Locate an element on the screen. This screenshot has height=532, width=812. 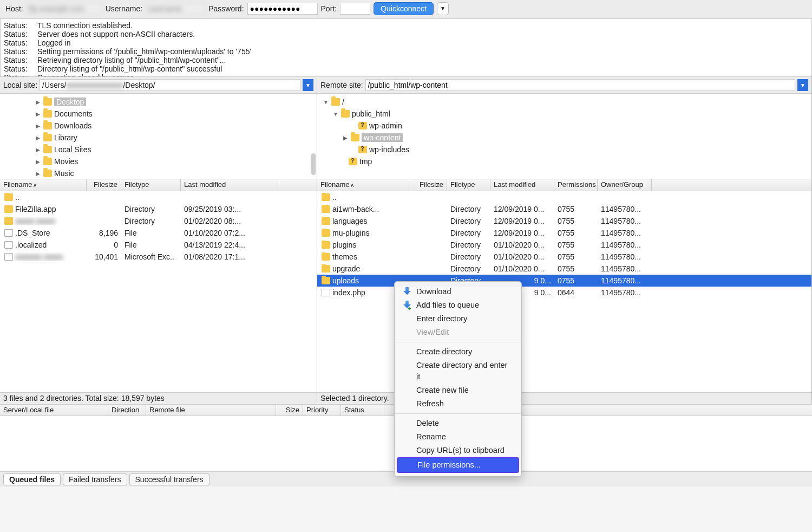
remote-site-label: Remote site: is located at coordinates (342, 85).